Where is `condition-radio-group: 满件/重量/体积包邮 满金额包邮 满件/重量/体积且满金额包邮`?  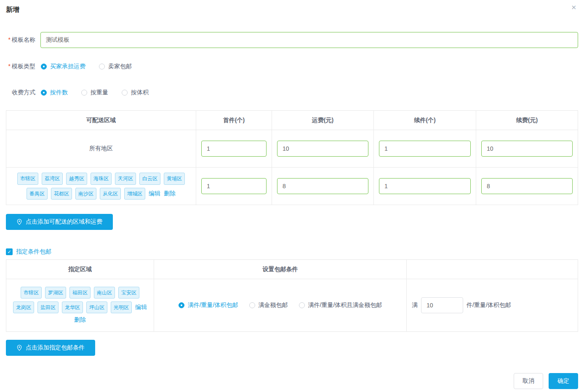 condition-radio-group: 满件/重量/体积包邮 满金额包邮 满件/重量/体积且满金额包邮 is located at coordinates (280, 305).